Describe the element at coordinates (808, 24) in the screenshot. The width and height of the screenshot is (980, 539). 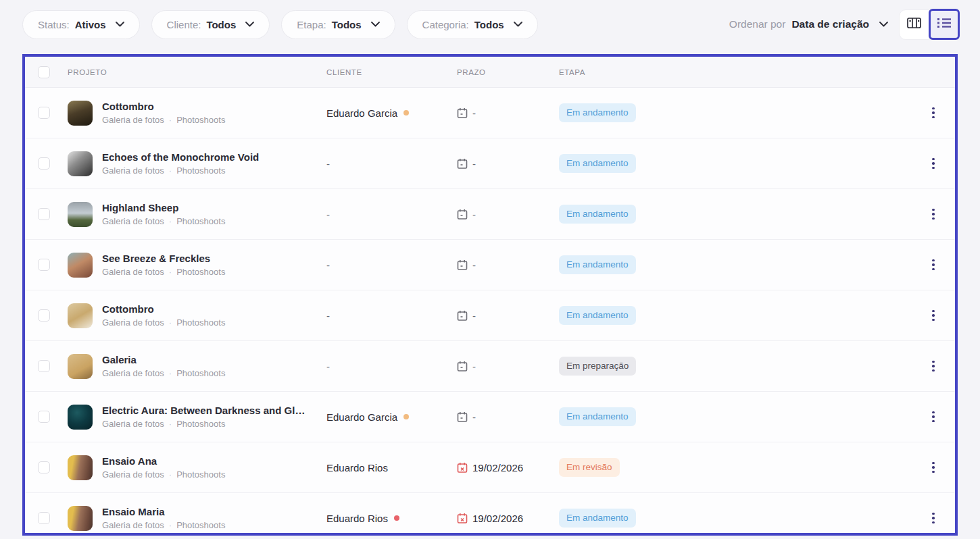
I see `sort-by-control: Ordenar por Data de criação` at that location.